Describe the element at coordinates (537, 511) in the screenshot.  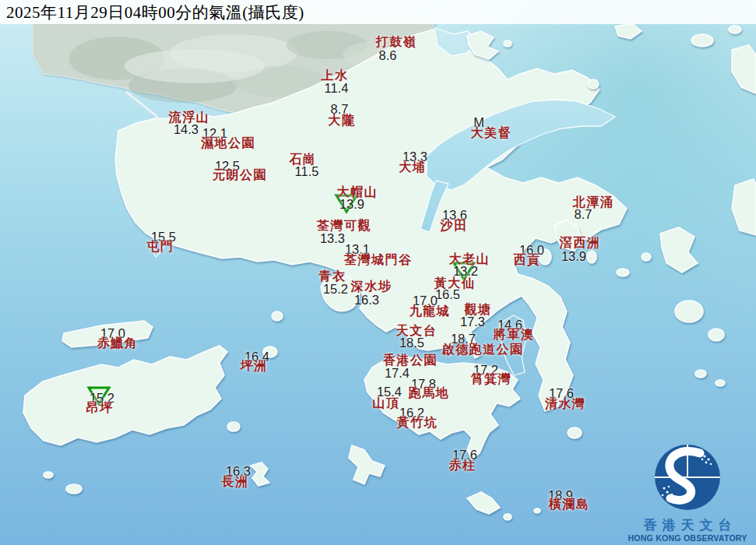
I see `waglan-island` at that location.